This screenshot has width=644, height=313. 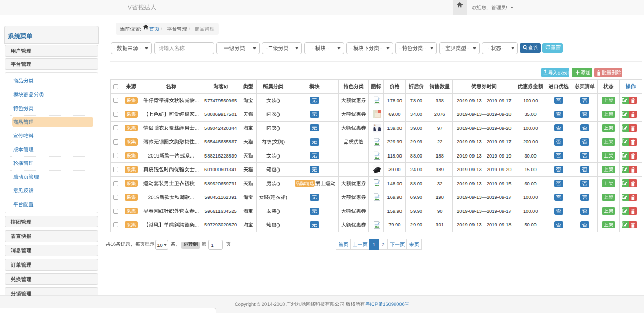 What do you see at coordinates (484, 156) in the screenshot?
I see `svg-text: 2019-09-13—2019-09-19` at bounding box center [484, 156].